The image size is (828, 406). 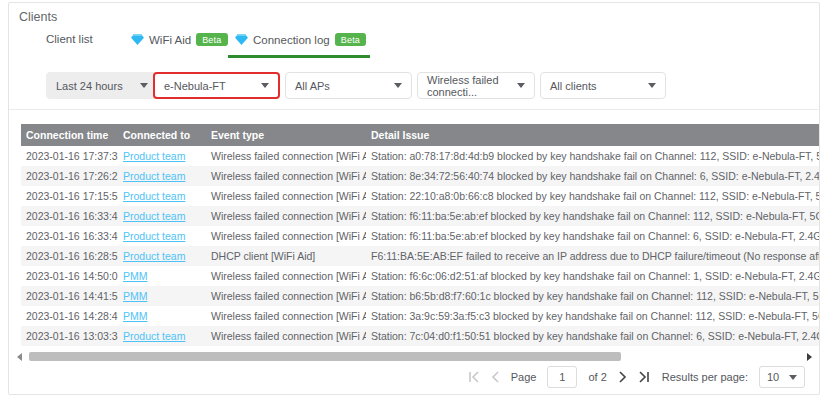 What do you see at coordinates (195, 86) in the screenshot?
I see `network-value: e-Nebula-FT` at bounding box center [195, 86].